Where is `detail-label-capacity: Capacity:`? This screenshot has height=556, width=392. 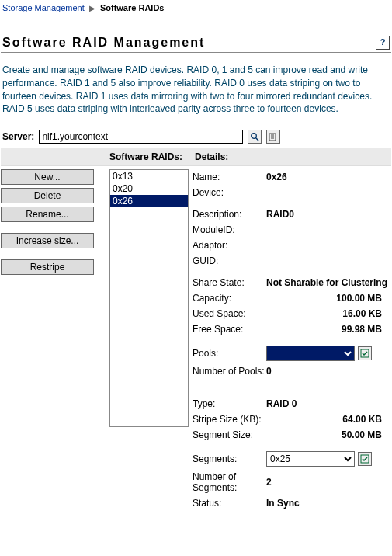 detail-label-capacity: Capacity: is located at coordinates (230, 298).